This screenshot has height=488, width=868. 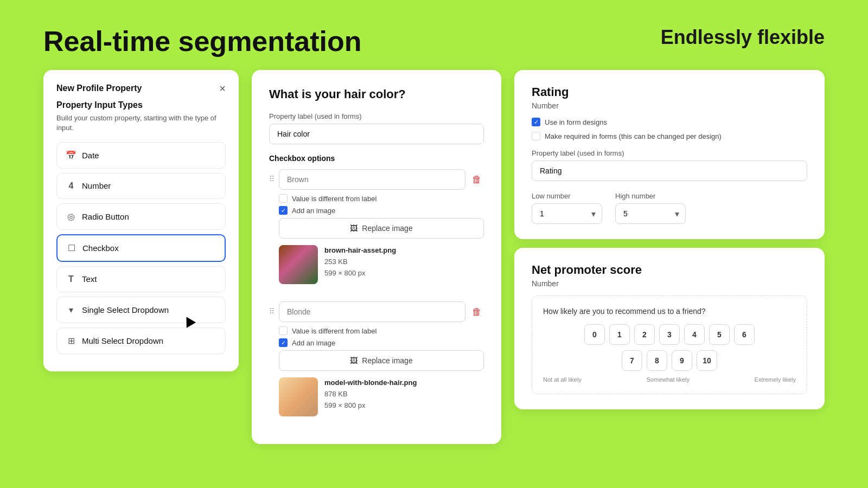 I want to click on page-header: Real-time segmentation Endlessly flexibl…, so click(x=434, y=35).